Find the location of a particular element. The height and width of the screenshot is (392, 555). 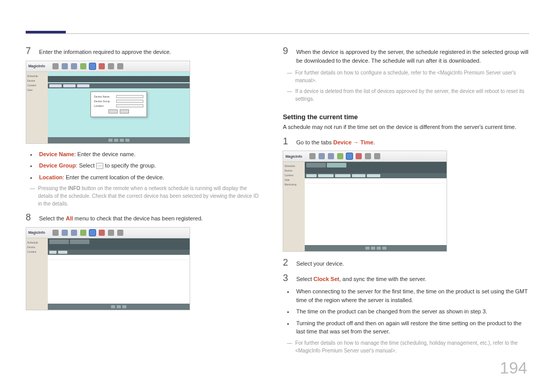

bullet-device-name: Device Name: Enter the device name. is located at coordinates (150, 154).